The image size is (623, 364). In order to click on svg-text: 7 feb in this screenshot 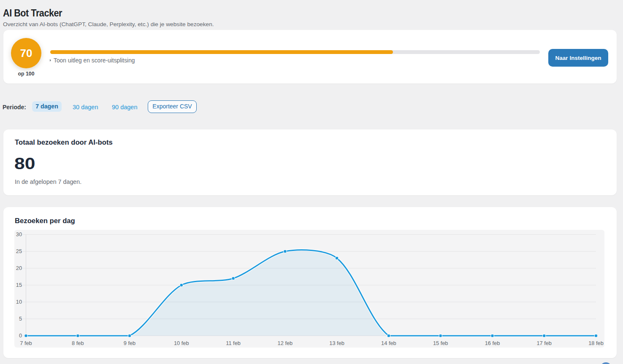, I will do `click(26, 343)`.